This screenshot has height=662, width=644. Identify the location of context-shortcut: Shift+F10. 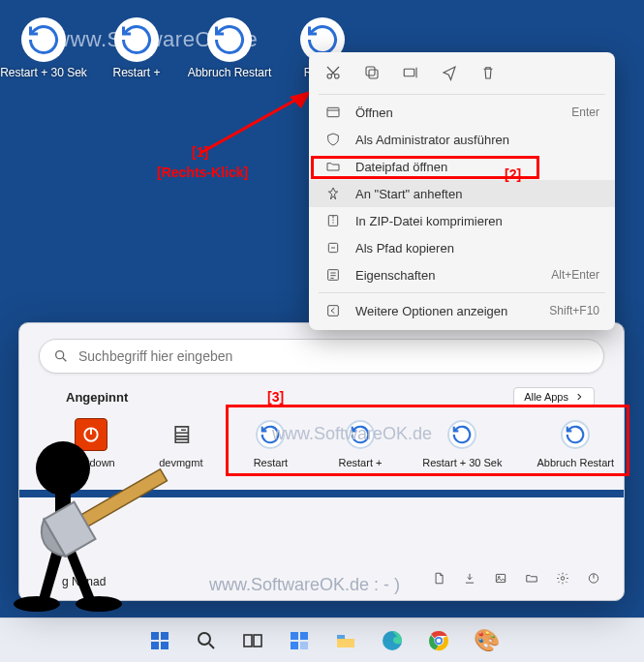
(574, 311).